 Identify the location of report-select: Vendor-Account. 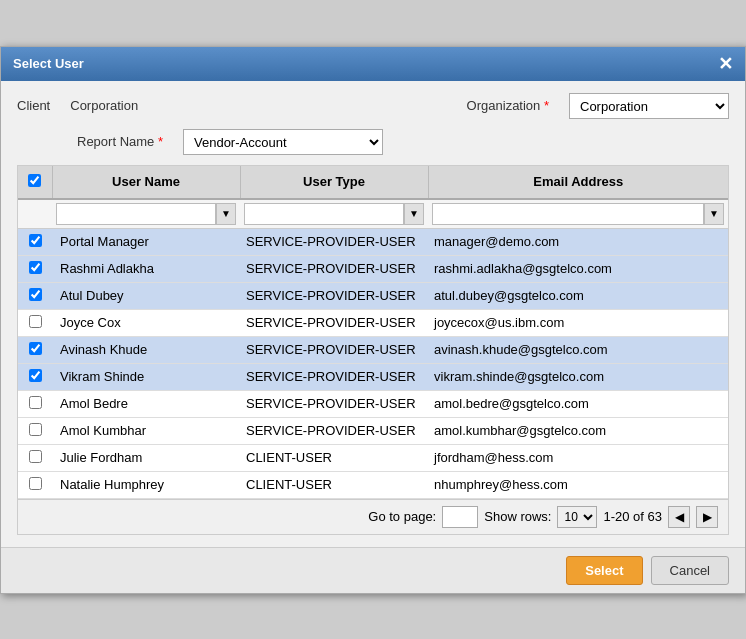
(283, 142).